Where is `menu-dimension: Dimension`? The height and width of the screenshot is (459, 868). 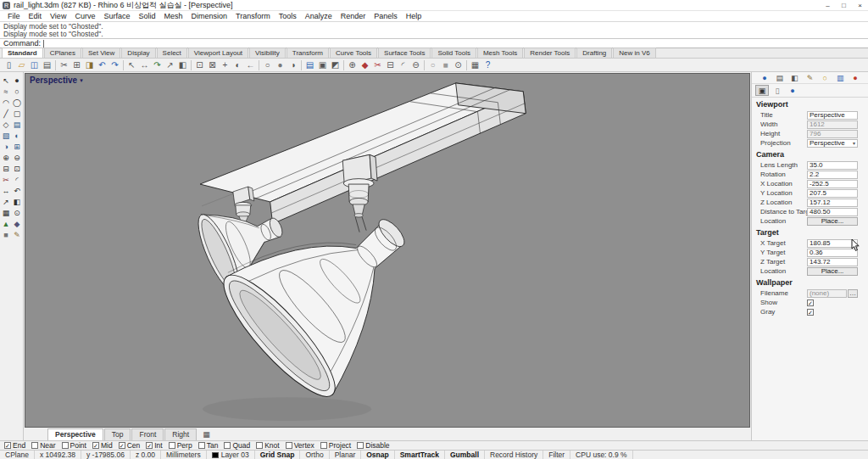
menu-dimension: Dimension is located at coordinates (209, 17).